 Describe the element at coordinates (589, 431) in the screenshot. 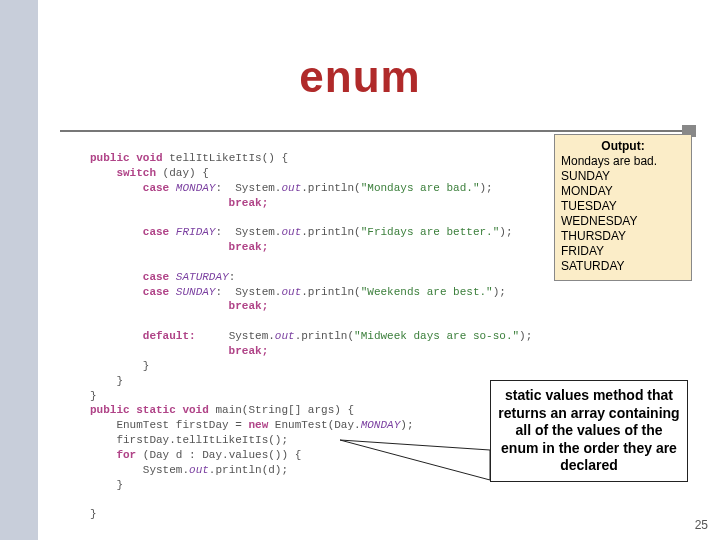

I see `callout-text: static values method that returns an arr…` at that location.